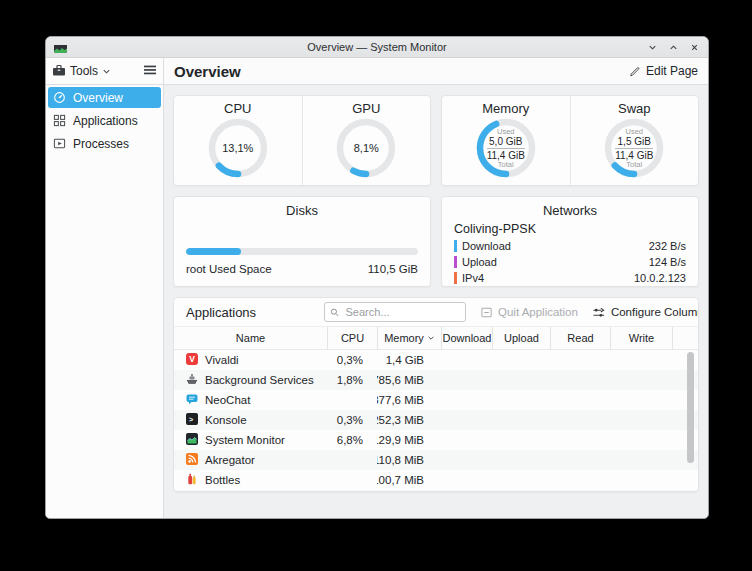 The height and width of the screenshot is (571, 752). I want to click on background-services-icon, so click(192, 379).